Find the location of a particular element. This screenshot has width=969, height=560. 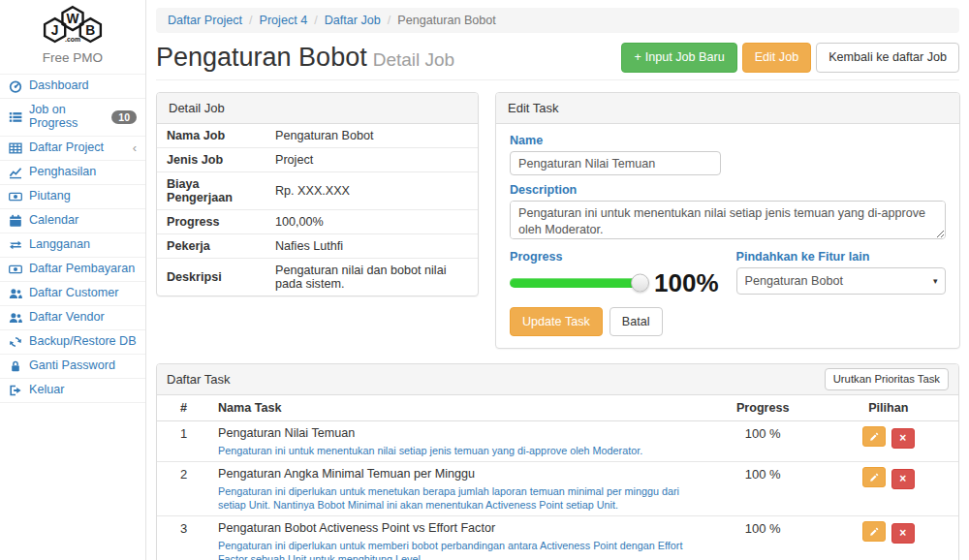

detail-row: Pekerja Nafies Luthfi is located at coordinates (318, 246).